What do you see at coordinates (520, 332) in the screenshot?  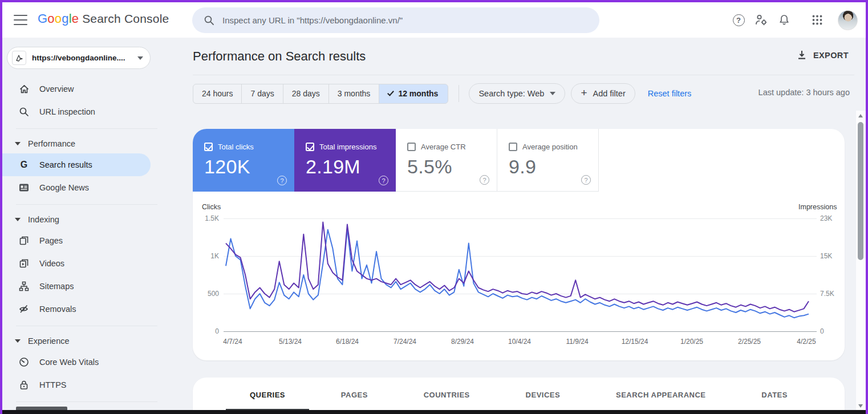 I see `x-axis-line` at bounding box center [520, 332].